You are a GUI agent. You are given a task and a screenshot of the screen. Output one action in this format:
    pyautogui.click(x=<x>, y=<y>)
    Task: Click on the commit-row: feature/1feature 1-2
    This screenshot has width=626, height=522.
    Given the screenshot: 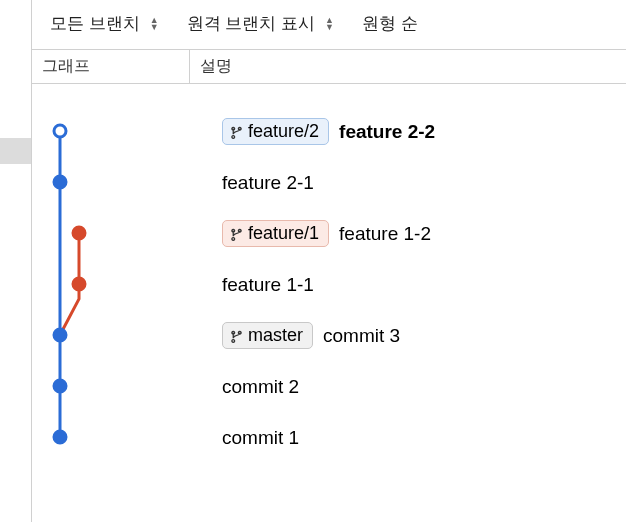 What is the action you would take?
    pyautogui.click(x=424, y=234)
    